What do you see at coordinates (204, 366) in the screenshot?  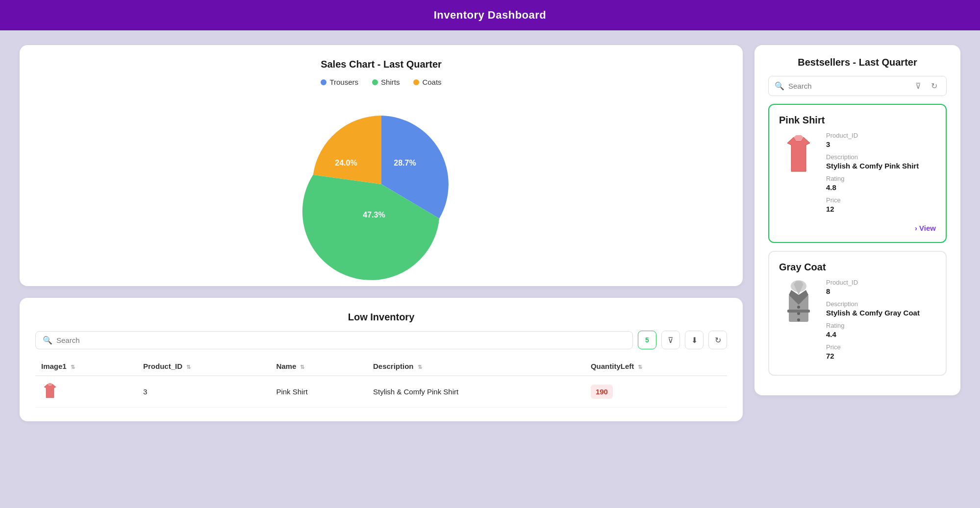 I see `col-product-id: Product_ID ⇅` at bounding box center [204, 366].